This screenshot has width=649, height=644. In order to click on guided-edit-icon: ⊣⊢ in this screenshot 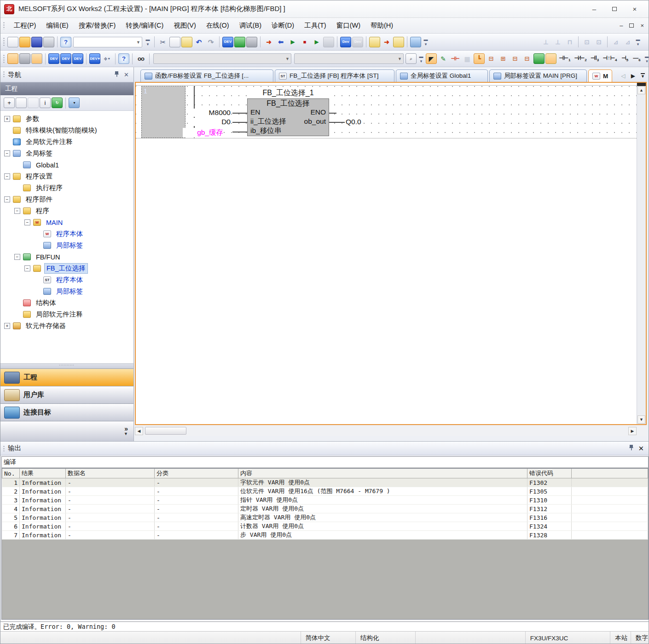, I will do `click(455, 59)`.